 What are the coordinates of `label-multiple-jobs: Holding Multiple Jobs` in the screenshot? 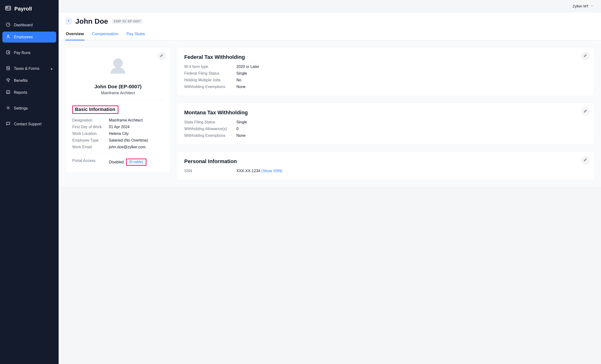 It's located at (208, 80).